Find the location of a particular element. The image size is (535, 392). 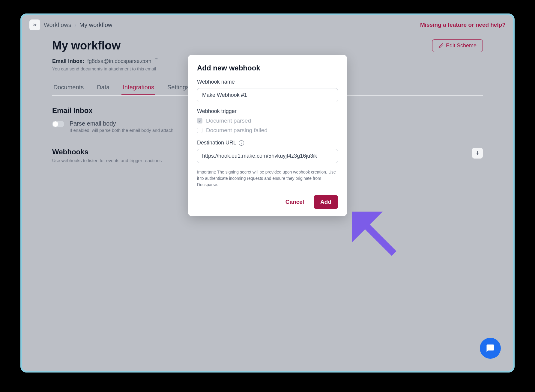

chat-icon is located at coordinates (490, 348).